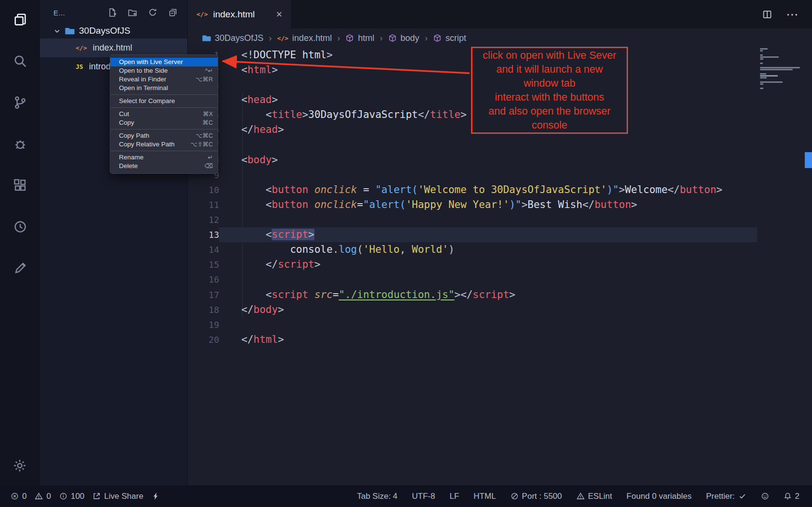  I want to click on code-line-10: 10 <button onclick = "alert('Welcome to …, so click(472, 190).